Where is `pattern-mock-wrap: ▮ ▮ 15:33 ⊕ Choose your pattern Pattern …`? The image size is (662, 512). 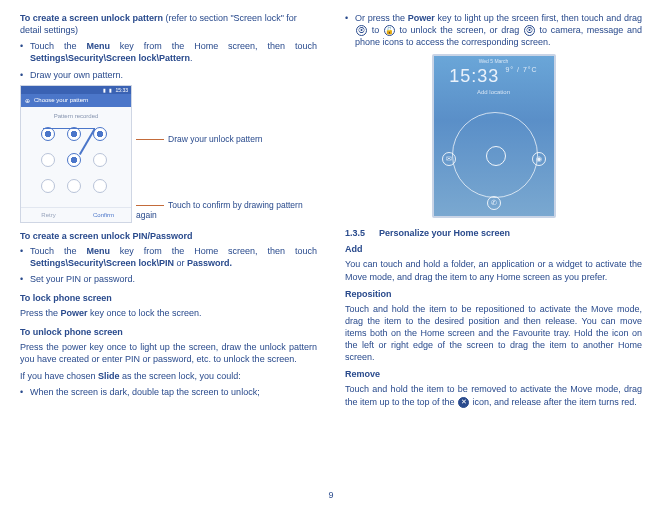 pattern-mock-wrap: ▮ ▮ 15:33 ⊕ Choose your pattern Pattern … is located at coordinates (168, 154).